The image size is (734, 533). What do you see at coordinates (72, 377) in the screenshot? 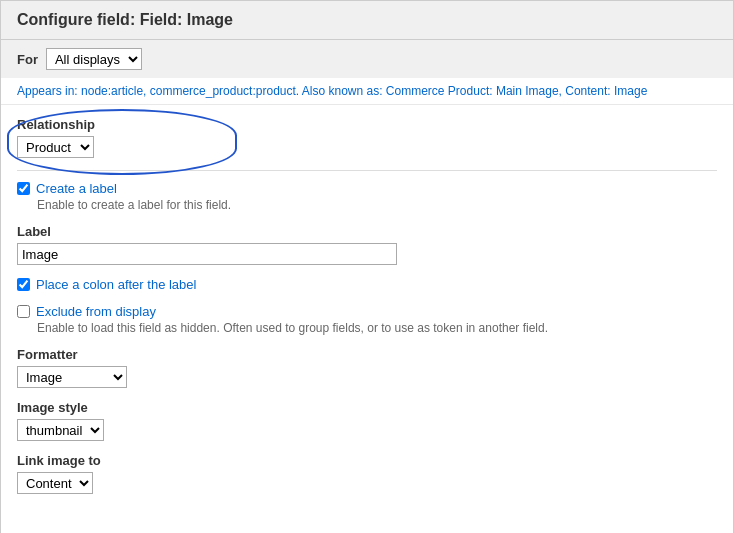
I see `formatter-dropdown: Image URL to image None` at bounding box center [72, 377].